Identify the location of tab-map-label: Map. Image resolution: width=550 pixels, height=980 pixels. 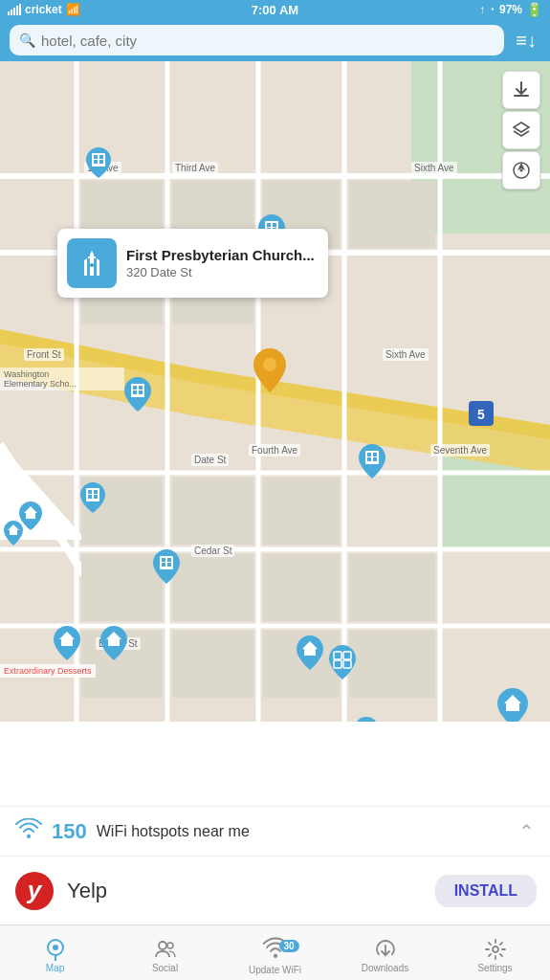
(55, 969).